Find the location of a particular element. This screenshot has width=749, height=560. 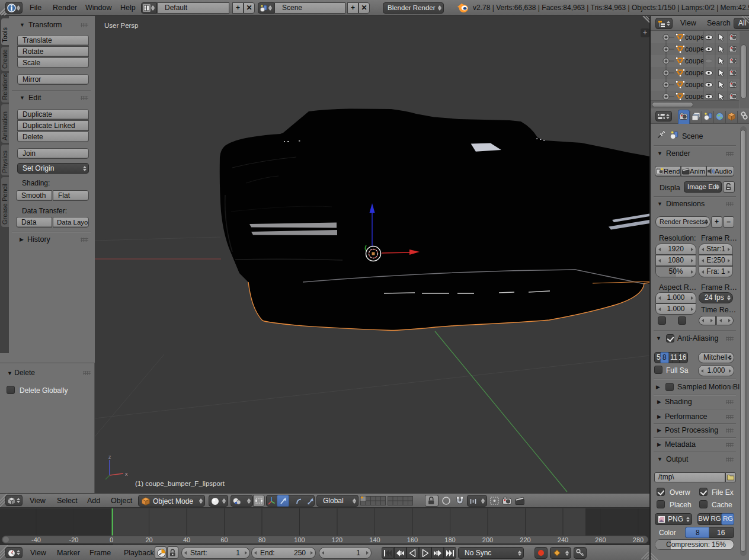

svg-text: 280 is located at coordinates (638, 540).